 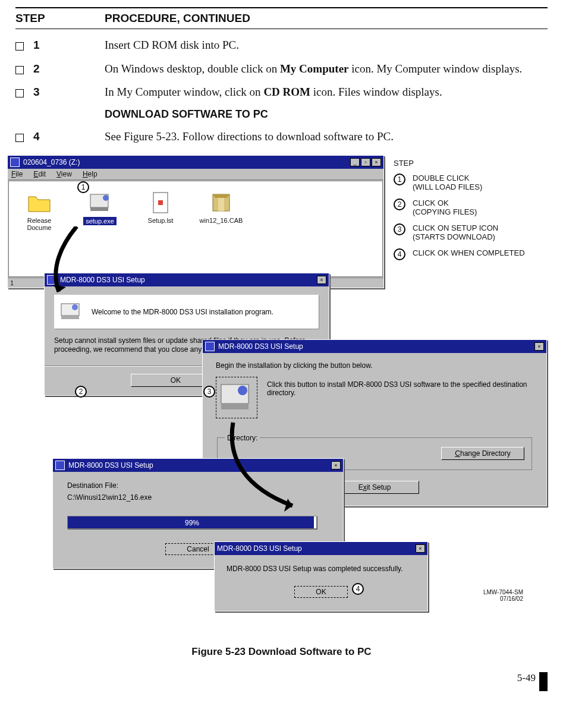 What do you see at coordinates (39, 211) in the screenshot?
I see `folder-item: Release Docume` at bounding box center [39, 211].